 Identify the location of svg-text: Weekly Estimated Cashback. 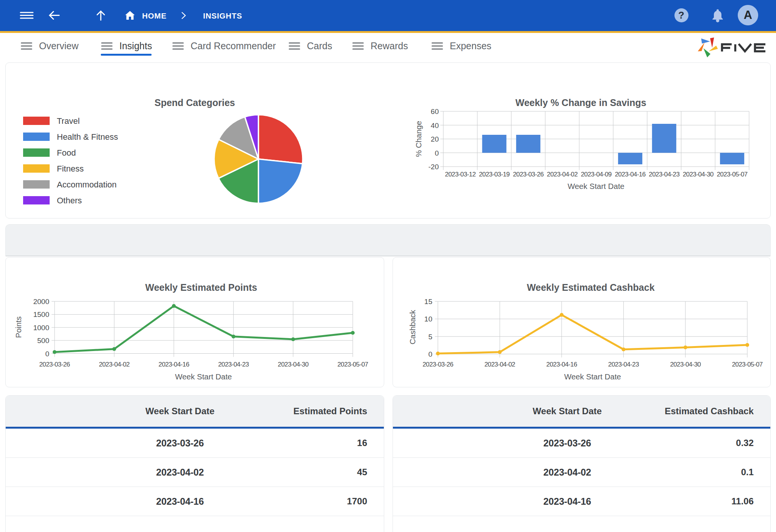
(590, 287).